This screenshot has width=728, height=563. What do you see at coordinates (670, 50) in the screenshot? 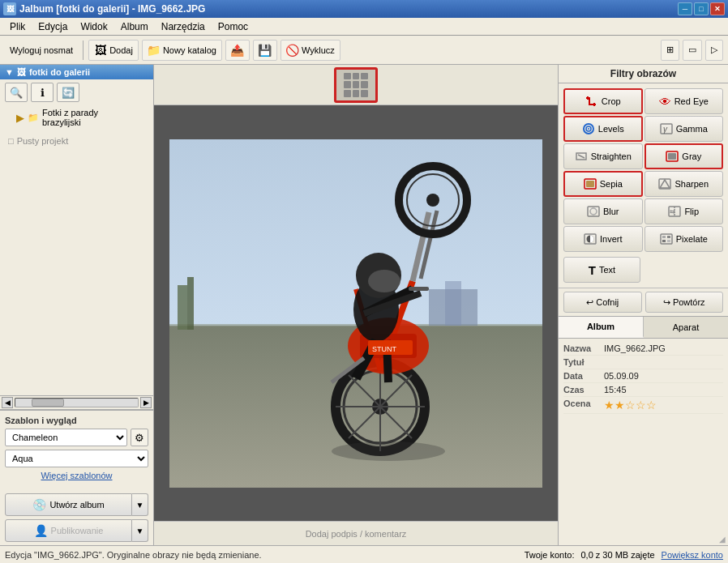
I see `layout1-button: ⊞` at bounding box center [670, 50].